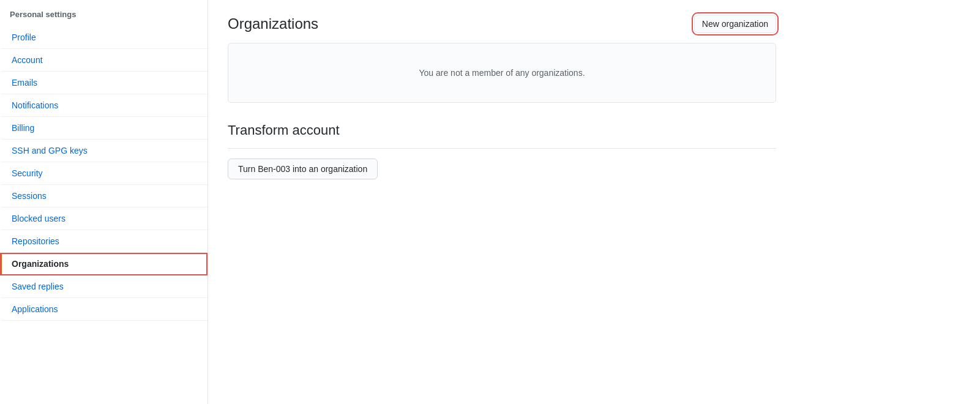 Image resolution: width=980 pixels, height=404 pixels. I want to click on sidebar-item-applications: Applications, so click(104, 310).